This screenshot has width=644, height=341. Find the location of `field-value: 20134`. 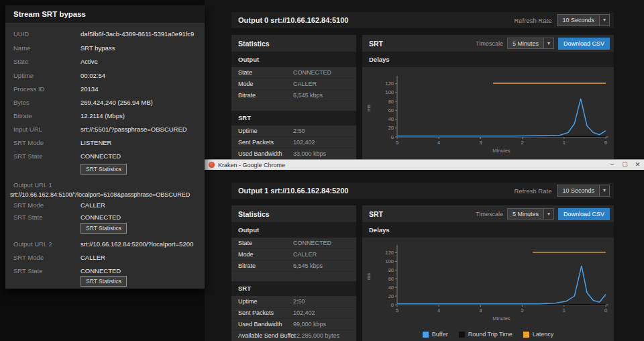

field-value: 20134 is located at coordinates (89, 89).